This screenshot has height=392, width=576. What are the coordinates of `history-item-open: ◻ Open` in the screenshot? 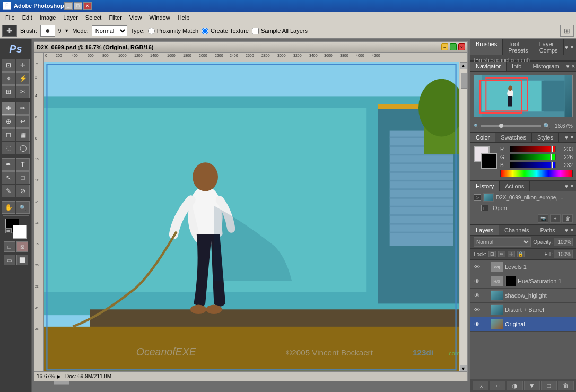 It's located at (523, 208).